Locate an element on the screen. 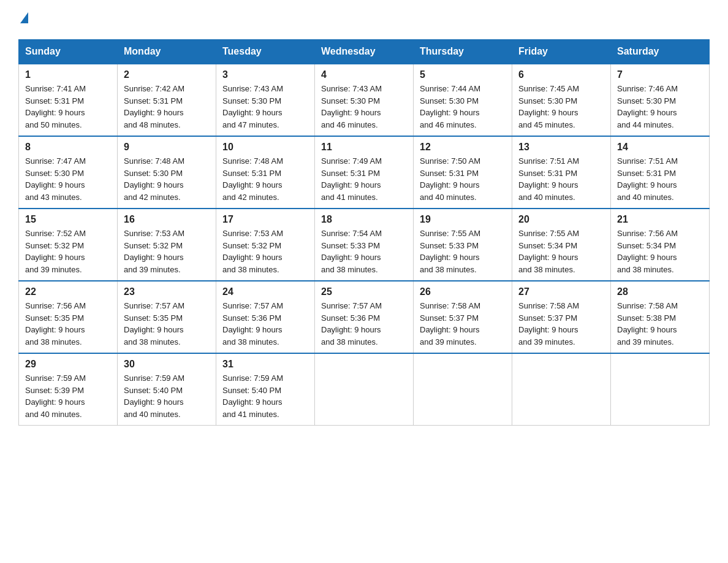 The width and height of the screenshot is (728, 563). calendar-day-header: Monday is located at coordinates (167, 52).